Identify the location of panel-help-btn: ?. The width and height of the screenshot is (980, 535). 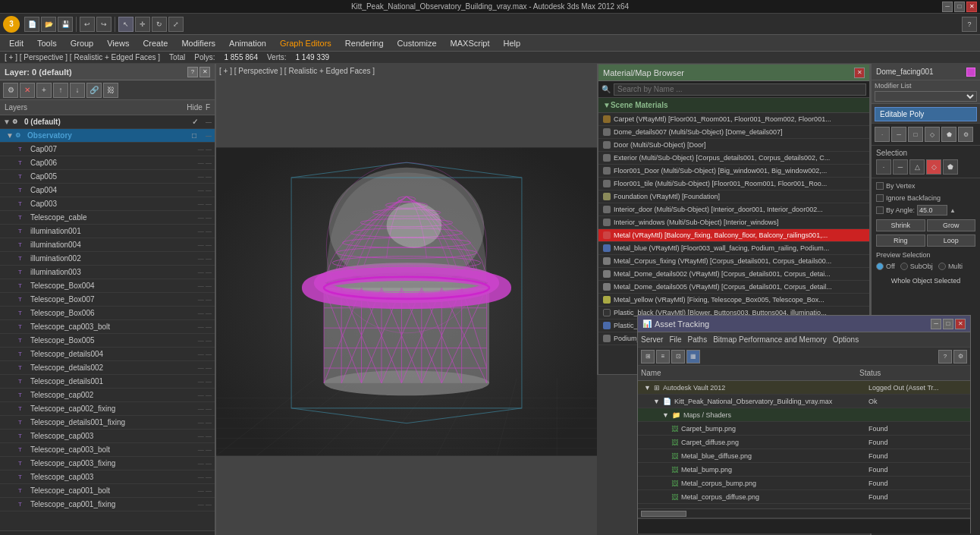
(193, 72).